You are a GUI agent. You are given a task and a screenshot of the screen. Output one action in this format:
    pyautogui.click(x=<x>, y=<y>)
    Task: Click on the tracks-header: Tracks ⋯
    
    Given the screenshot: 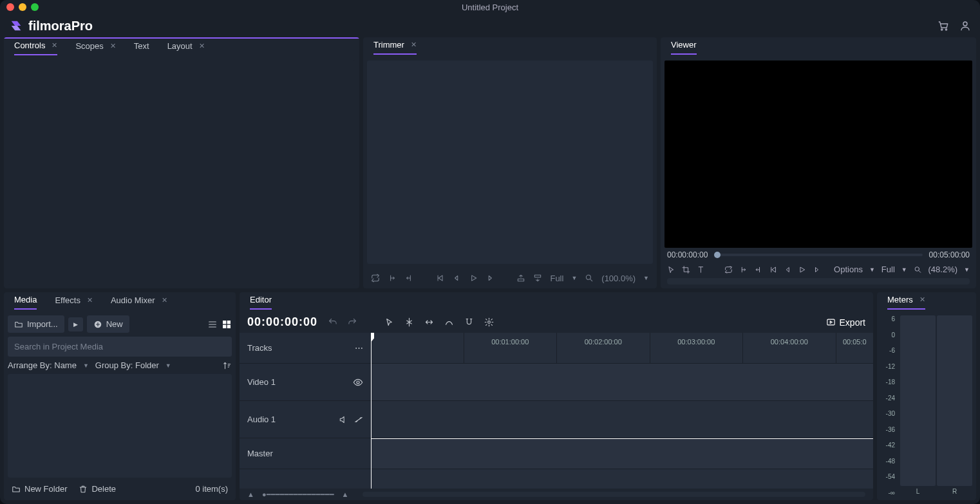 What is the action you would take?
    pyautogui.click(x=305, y=348)
    